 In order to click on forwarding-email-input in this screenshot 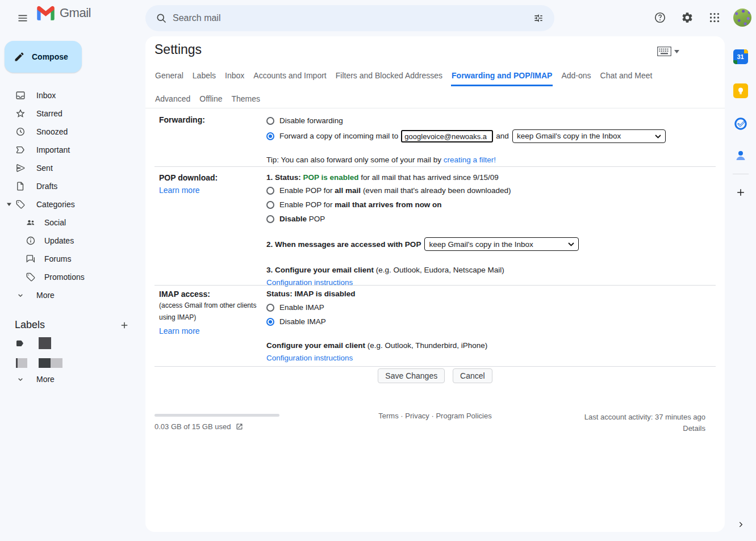, I will do `click(447, 136)`.